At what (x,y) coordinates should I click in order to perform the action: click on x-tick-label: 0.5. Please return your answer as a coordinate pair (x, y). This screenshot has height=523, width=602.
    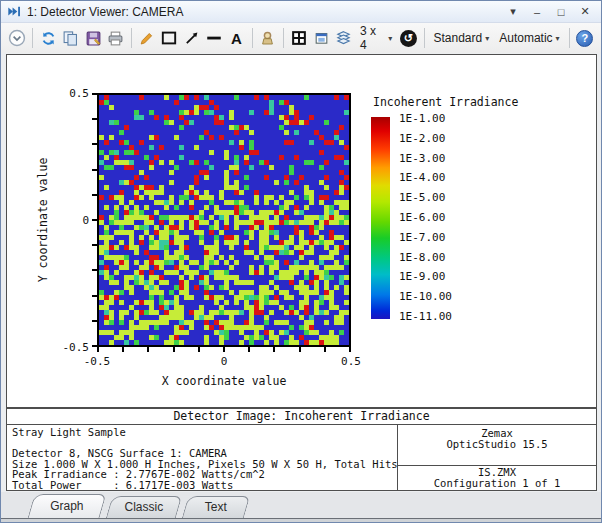
    Looking at the image, I should click on (351, 362).